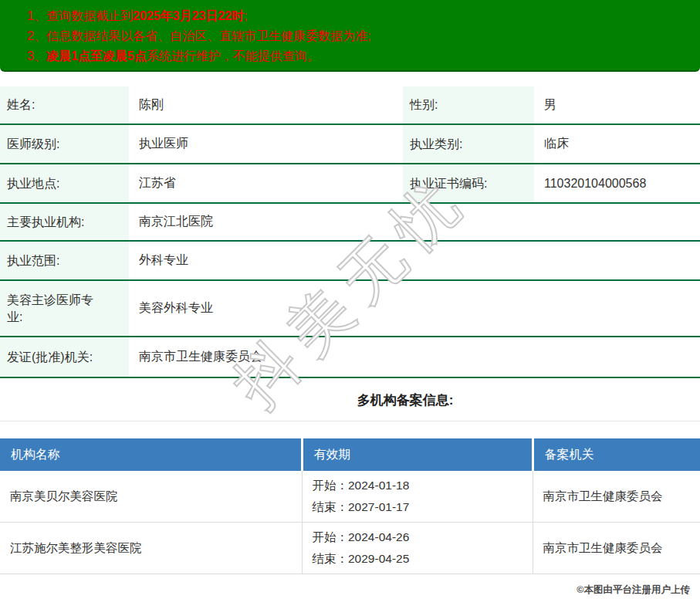  What do you see at coordinates (151, 455) in the screenshot?
I see `org-name-header: 机构名称` at bounding box center [151, 455].